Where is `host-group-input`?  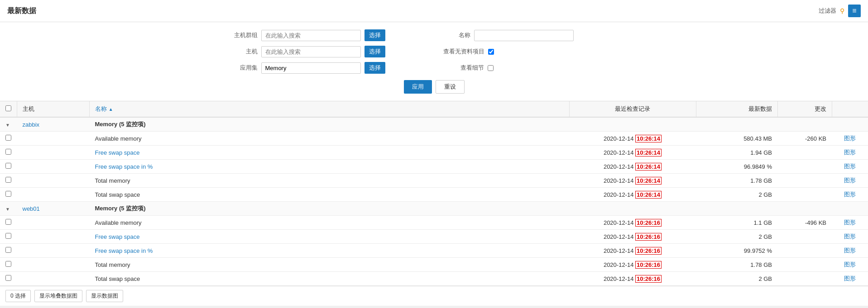 host-group-input is located at coordinates (311, 35).